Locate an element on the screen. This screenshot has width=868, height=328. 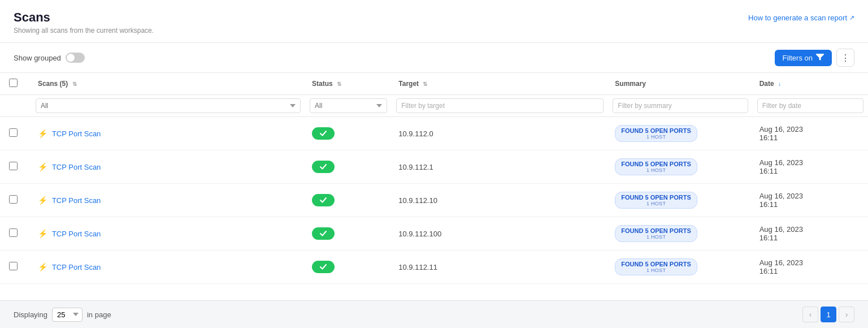
status-filter-select: All is located at coordinates (348, 106).